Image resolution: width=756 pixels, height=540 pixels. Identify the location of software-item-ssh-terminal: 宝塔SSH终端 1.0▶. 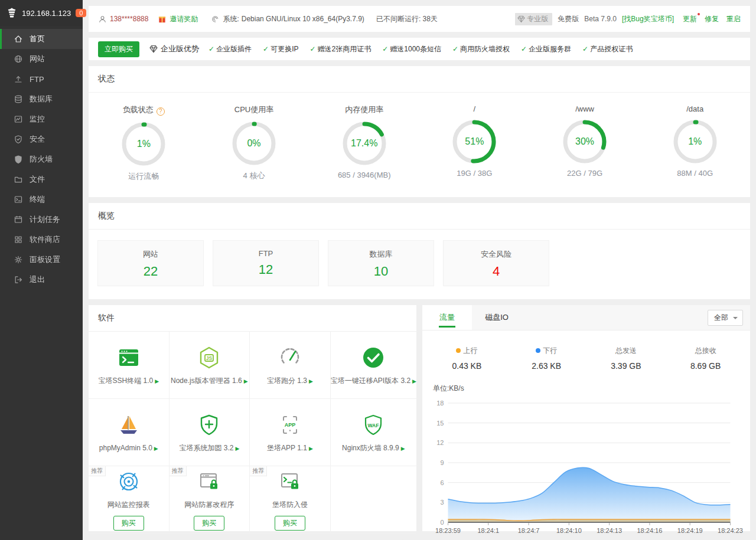
(129, 365).